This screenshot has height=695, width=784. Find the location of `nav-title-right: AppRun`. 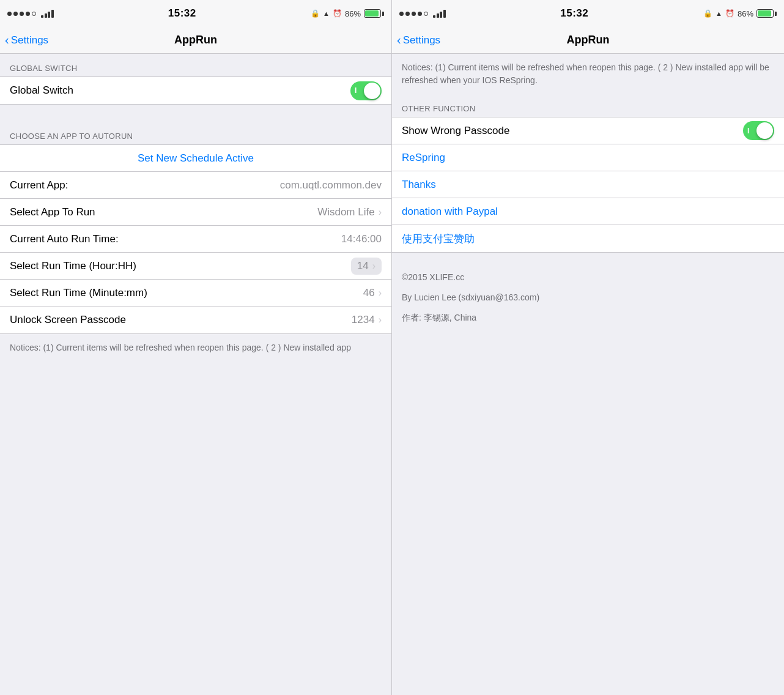

nav-title-right: AppRun is located at coordinates (588, 40).